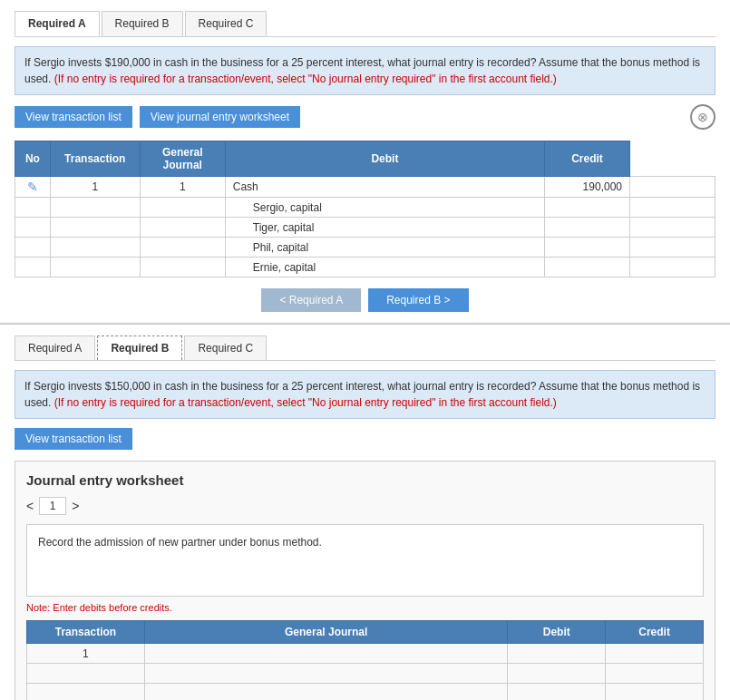  Describe the element at coordinates (384, 208) in the screenshot. I see `table-row-gj: Sergio, capital` at that location.